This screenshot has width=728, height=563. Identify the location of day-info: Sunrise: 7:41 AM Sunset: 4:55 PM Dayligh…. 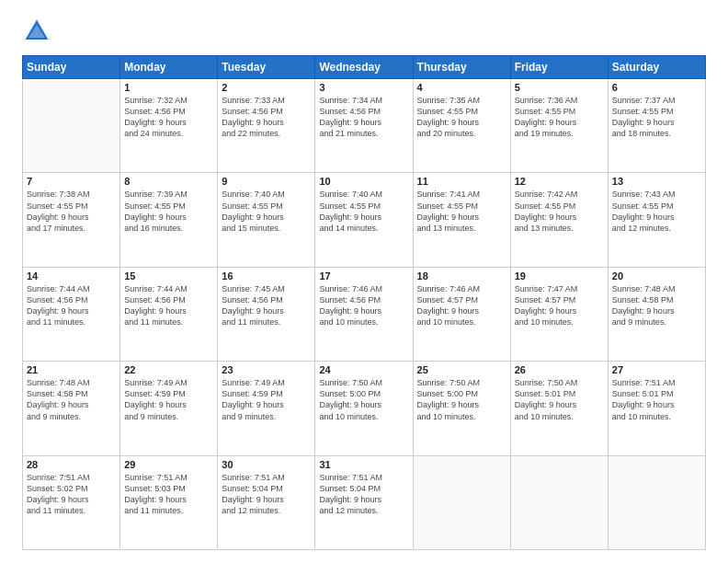
(461, 212).